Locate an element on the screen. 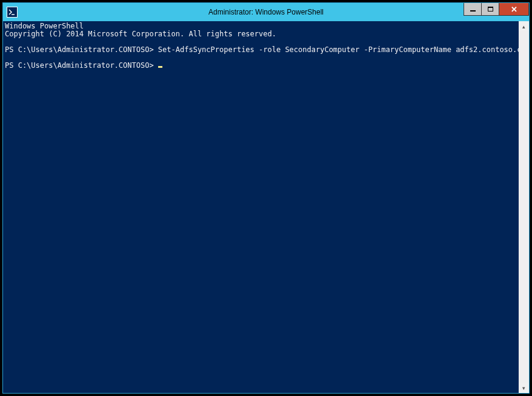  prompt-line: PS C:\Users\Administrator.CONTOSO> is located at coordinates (84, 65).